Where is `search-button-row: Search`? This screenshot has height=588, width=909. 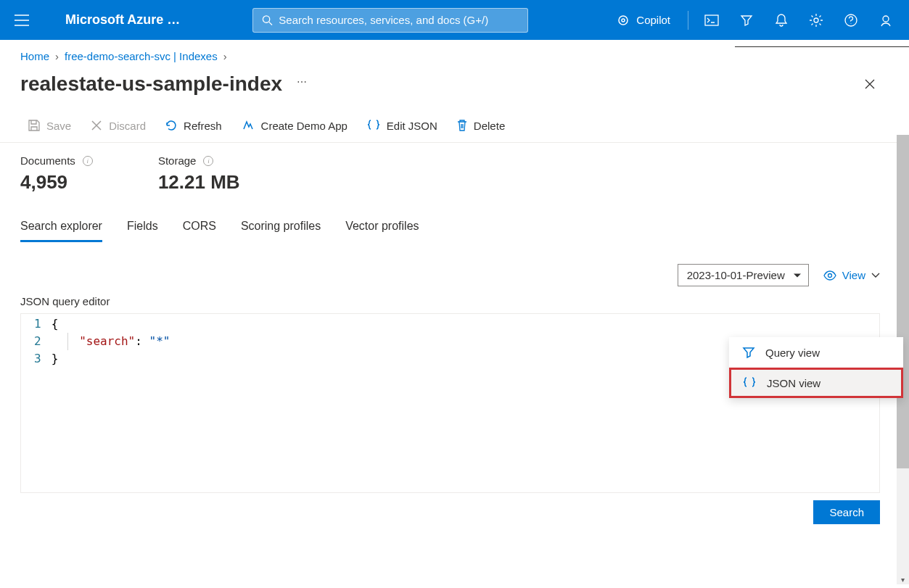
search-button-row: Search is located at coordinates (454, 509).